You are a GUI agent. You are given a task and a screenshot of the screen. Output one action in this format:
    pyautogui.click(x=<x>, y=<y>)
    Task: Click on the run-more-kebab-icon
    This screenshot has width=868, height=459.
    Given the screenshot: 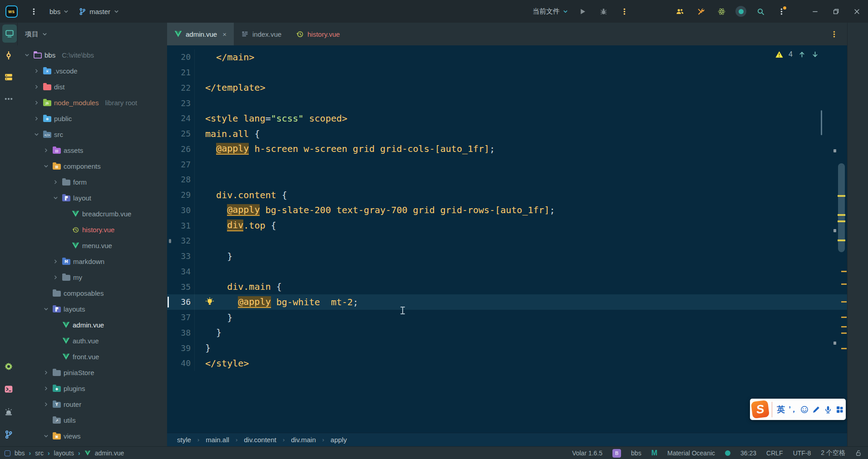 What is the action you would take?
    pyautogui.click(x=624, y=11)
    